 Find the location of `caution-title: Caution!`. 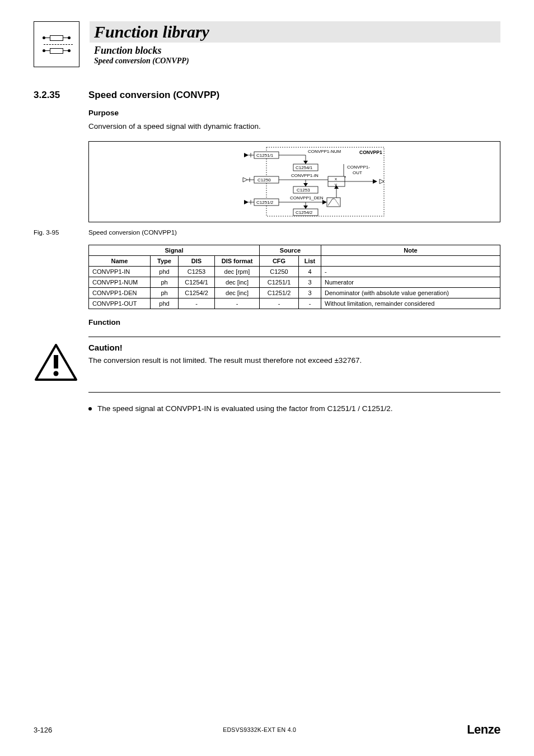

caution-title: Caution! is located at coordinates (225, 347).